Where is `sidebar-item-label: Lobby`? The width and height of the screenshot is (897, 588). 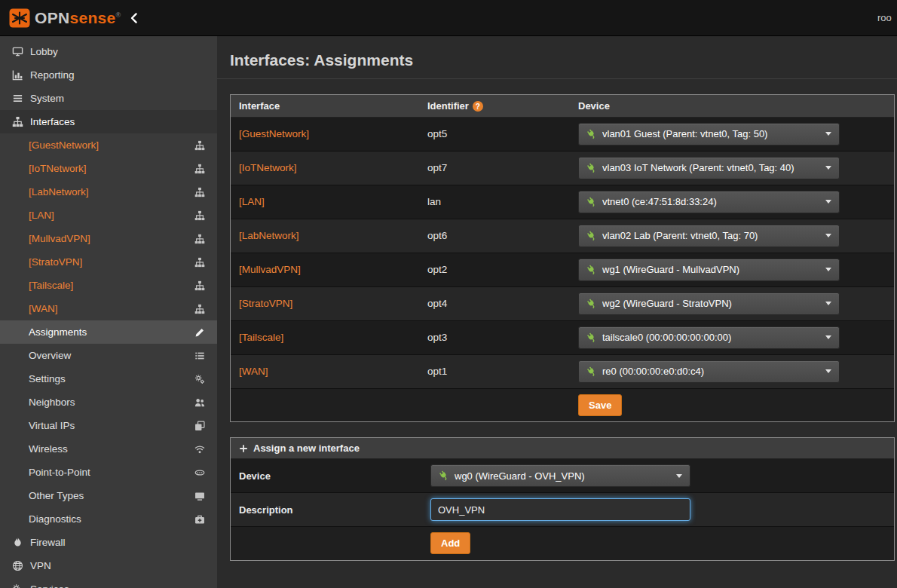
sidebar-item-label: Lobby is located at coordinates (44, 51).